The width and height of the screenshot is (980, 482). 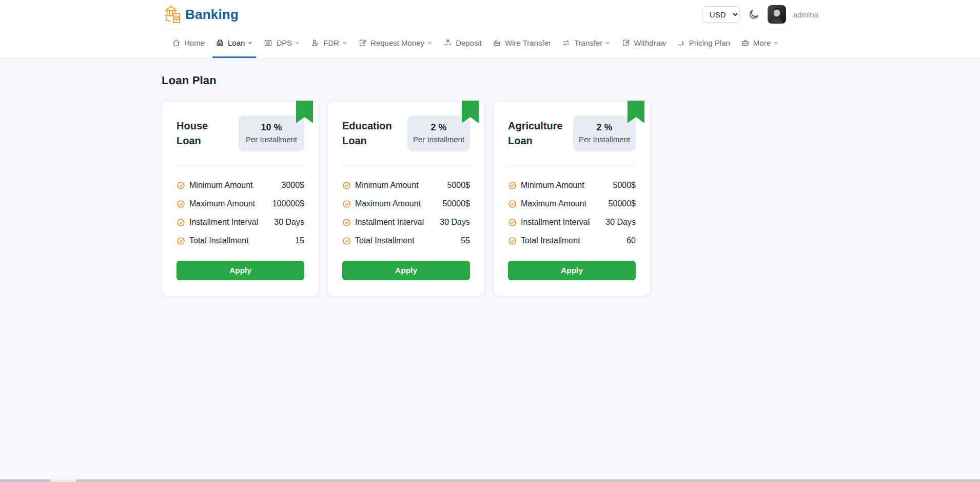 What do you see at coordinates (288, 204) in the screenshot?
I see `feature-value: 100000$` at bounding box center [288, 204].